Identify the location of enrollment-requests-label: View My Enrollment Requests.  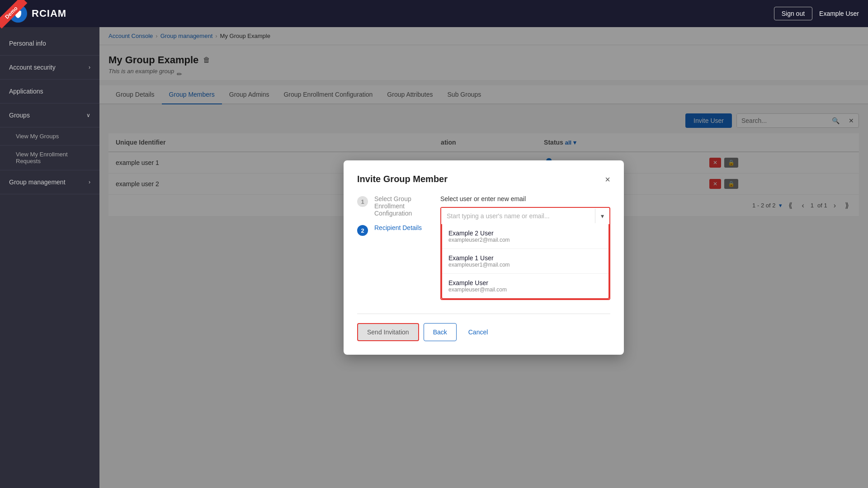
(42, 158).